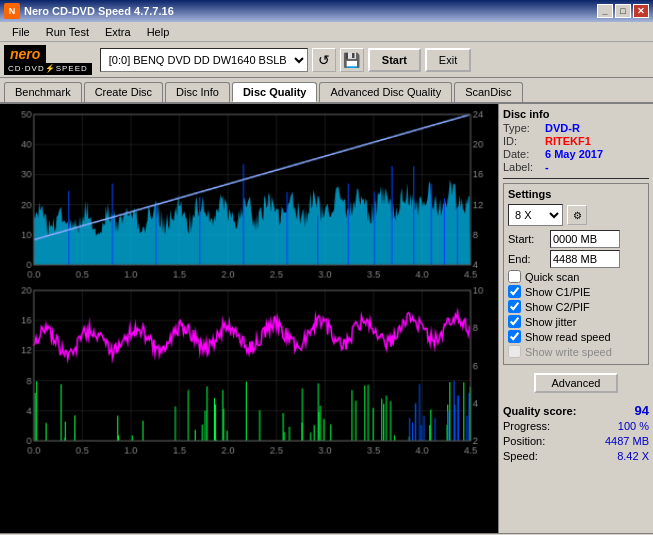  Describe the element at coordinates (524, 441) in the screenshot. I see `position-label: Position:` at that location.